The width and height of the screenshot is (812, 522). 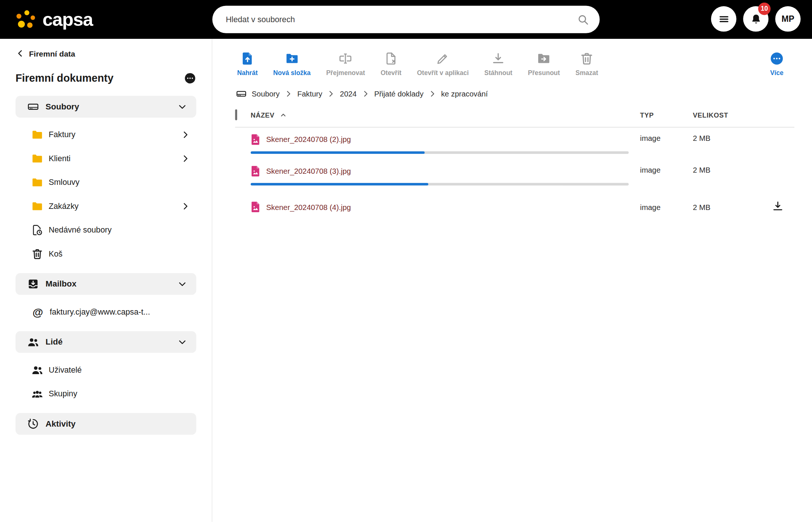 What do you see at coordinates (190, 78) in the screenshot?
I see `more-options-icon` at bounding box center [190, 78].